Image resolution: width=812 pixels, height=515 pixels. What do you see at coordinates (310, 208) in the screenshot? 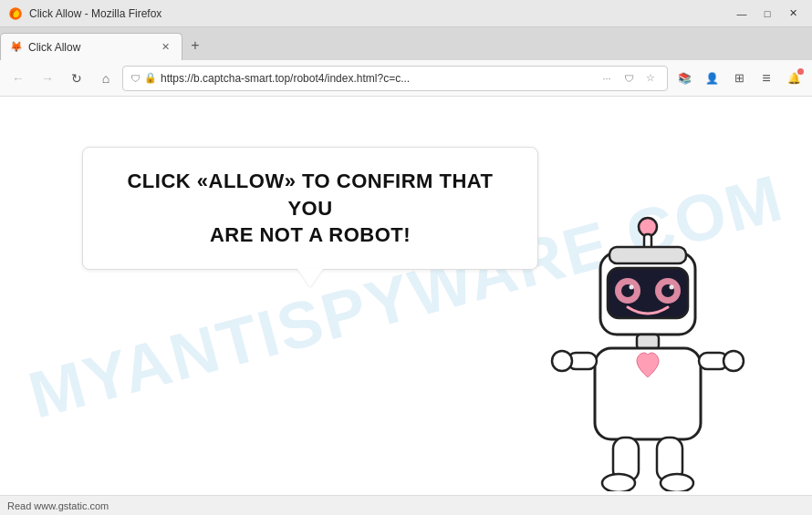
I see `bubble-text: CLICK «ALLOW» TO CONFIRM THAT YOU ARE NO…` at bounding box center [310, 208].